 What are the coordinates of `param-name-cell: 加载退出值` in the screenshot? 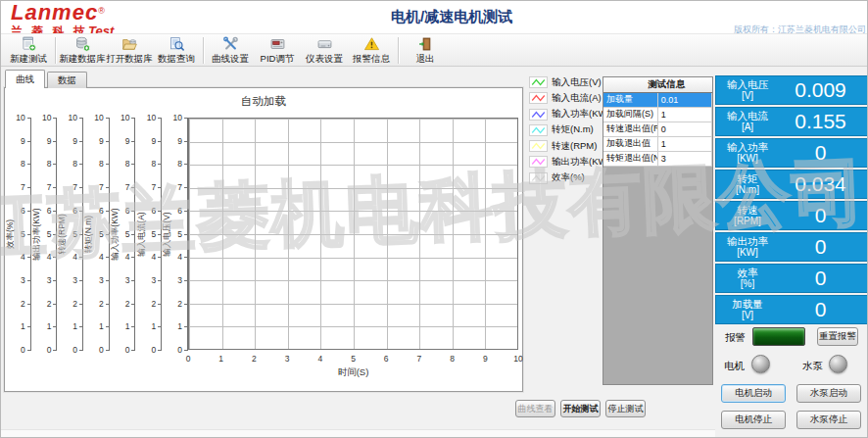 It's located at (631, 143).